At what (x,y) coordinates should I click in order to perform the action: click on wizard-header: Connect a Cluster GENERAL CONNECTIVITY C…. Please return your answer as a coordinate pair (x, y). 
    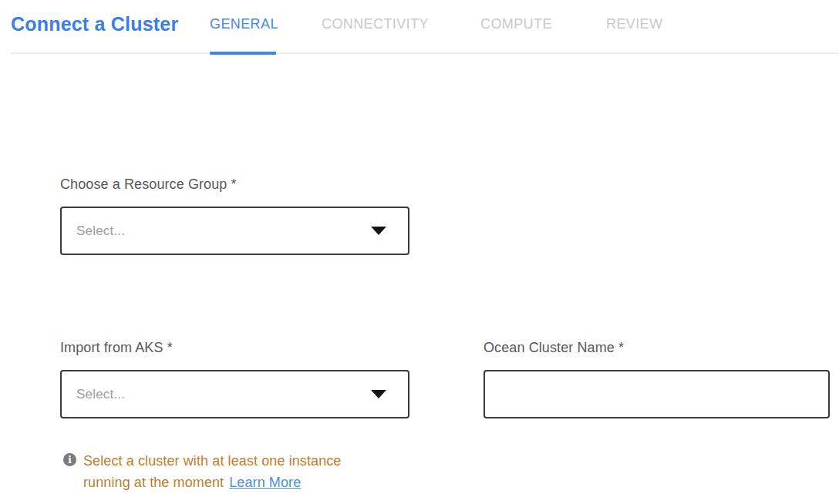
    Looking at the image, I should click on (420, 27).